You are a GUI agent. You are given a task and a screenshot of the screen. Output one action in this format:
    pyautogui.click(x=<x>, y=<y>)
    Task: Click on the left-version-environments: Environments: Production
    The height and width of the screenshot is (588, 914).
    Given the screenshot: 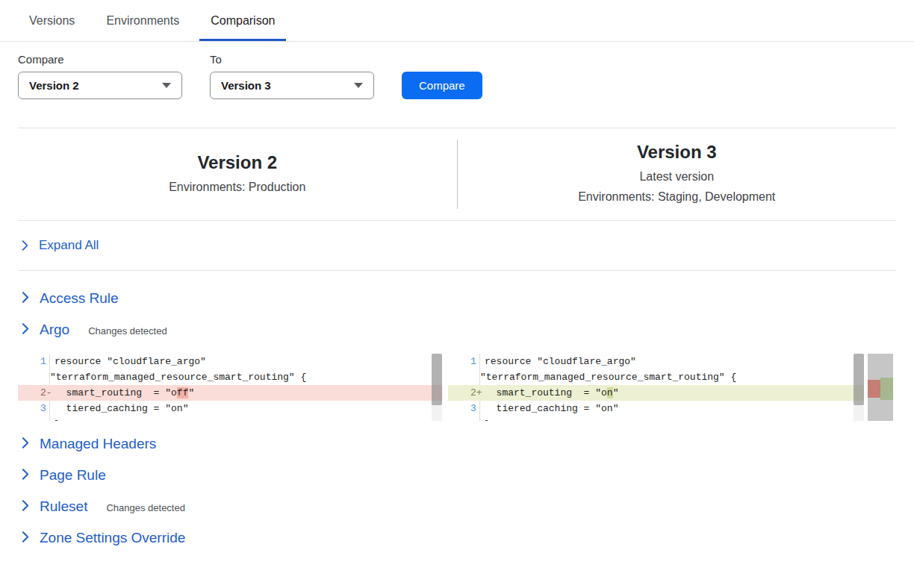 What is the action you would take?
    pyautogui.click(x=237, y=187)
    